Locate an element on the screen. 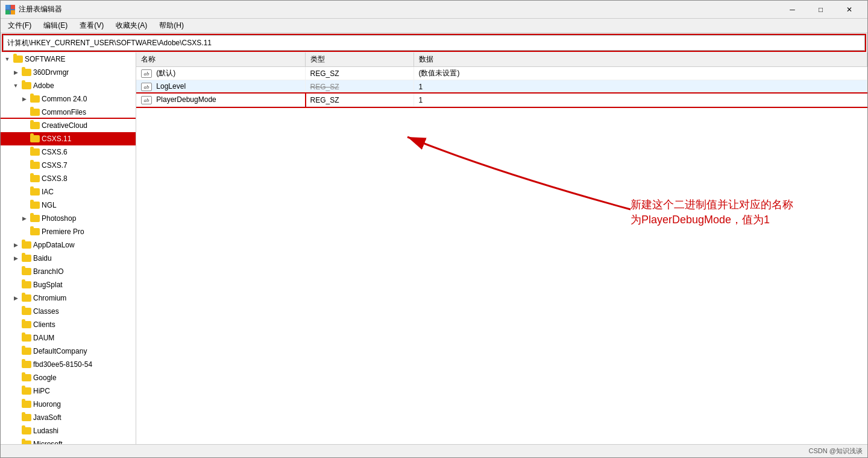 This screenshot has width=868, height=458. title-controls: ─ □ ✕ is located at coordinates (821, 10).